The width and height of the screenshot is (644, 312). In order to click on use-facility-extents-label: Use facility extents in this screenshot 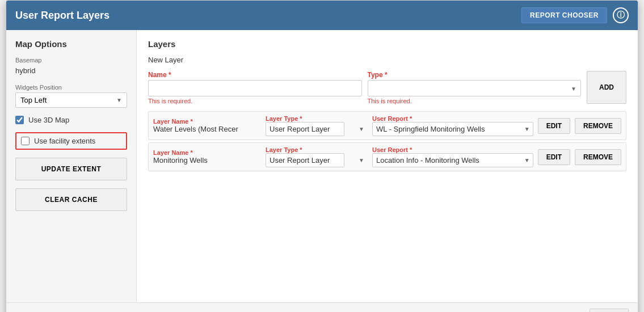, I will do `click(65, 141)`.